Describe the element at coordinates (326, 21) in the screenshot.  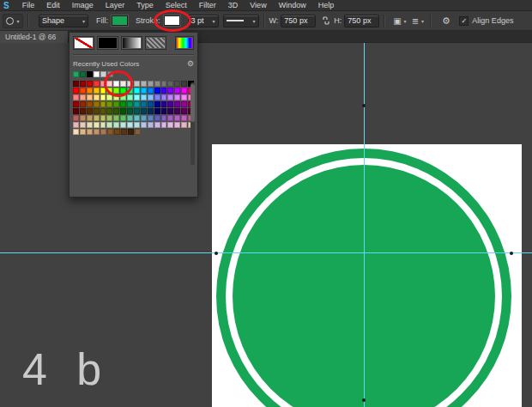
I see `link-dimensions-icon` at that location.